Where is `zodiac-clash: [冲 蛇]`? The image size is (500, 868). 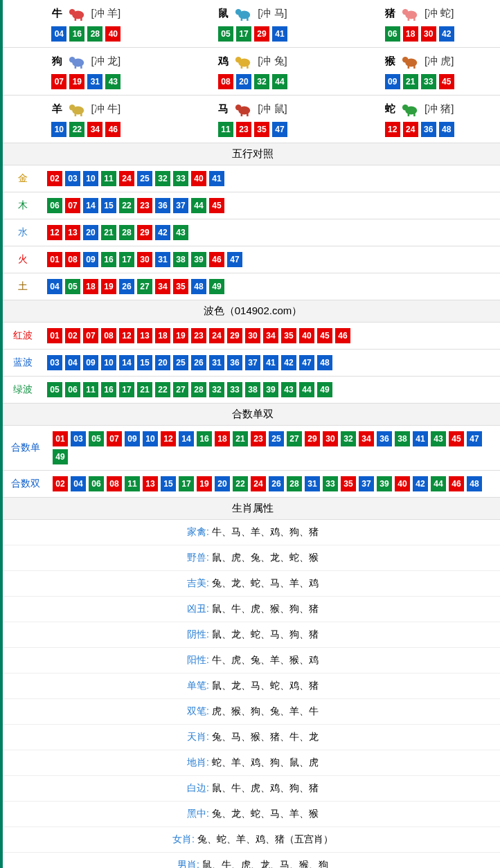
zodiac-clash: [冲 蛇] is located at coordinates (439, 14).